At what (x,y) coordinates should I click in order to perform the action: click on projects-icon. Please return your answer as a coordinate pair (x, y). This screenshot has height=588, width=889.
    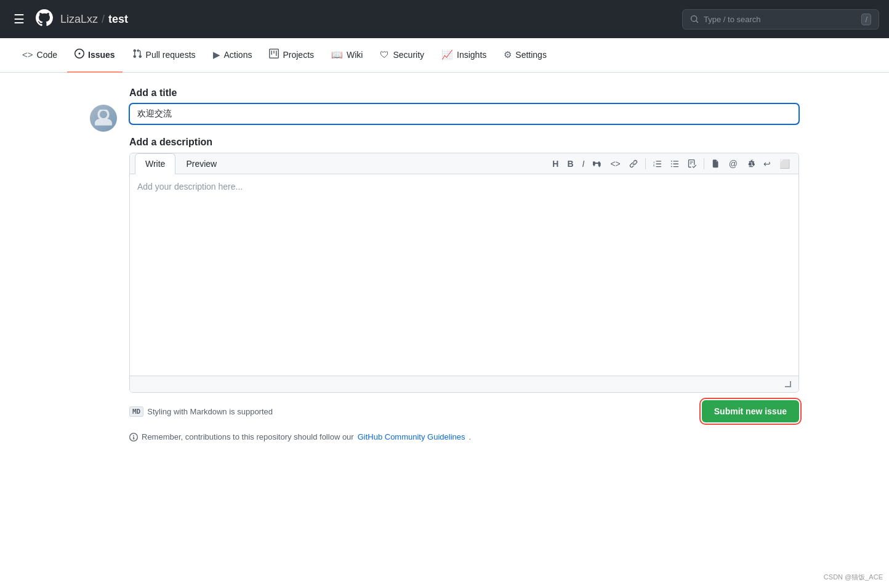
    Looking at the image, I should click on (274, 54).